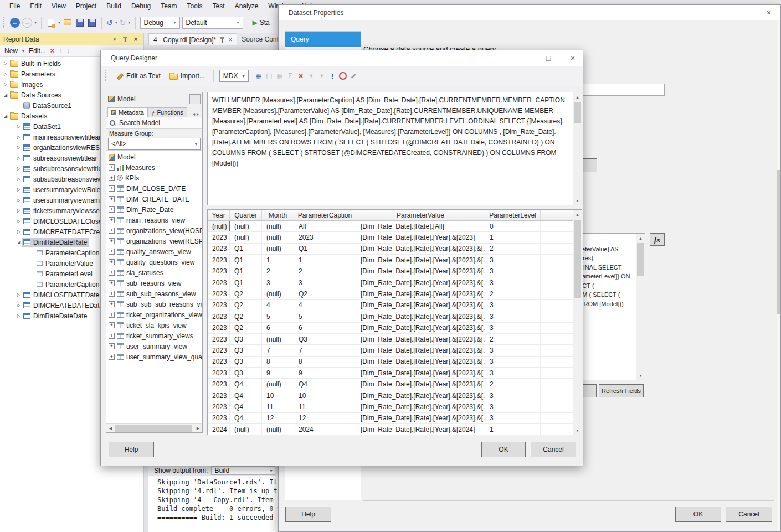  What do you see at coordinates (394, 272) in the screenshot?
I see `table-row: 2023Q122[Dim_Rate_Date].[Rate].[Year].&[…` at bounding box center [394, 272].